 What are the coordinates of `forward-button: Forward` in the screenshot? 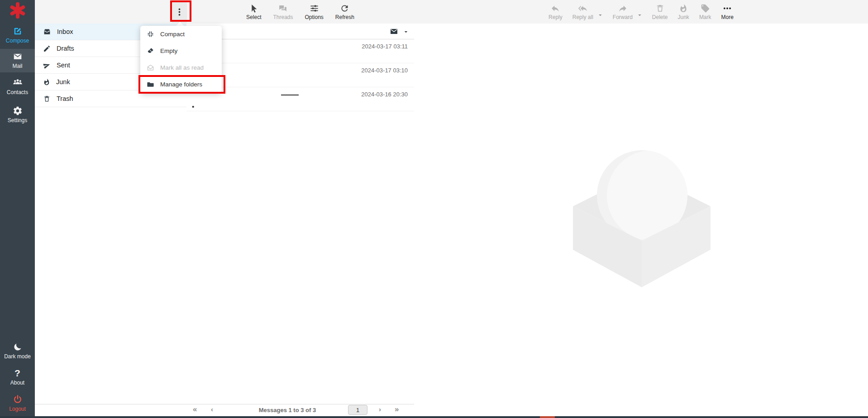 It's located at (623, 12).